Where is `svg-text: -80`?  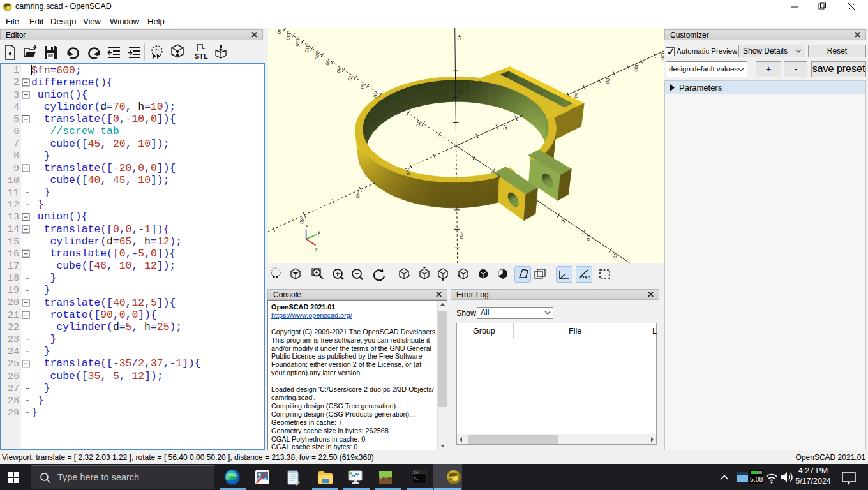
svg-text: -80 is located at coordinates (340, 69).